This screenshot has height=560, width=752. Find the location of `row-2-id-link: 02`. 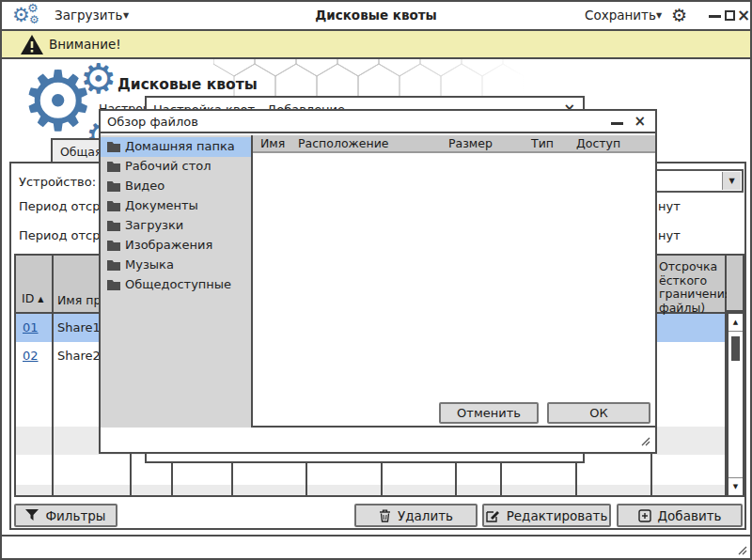

row-2-id-link: 02 is located at coordinates (30, 355).